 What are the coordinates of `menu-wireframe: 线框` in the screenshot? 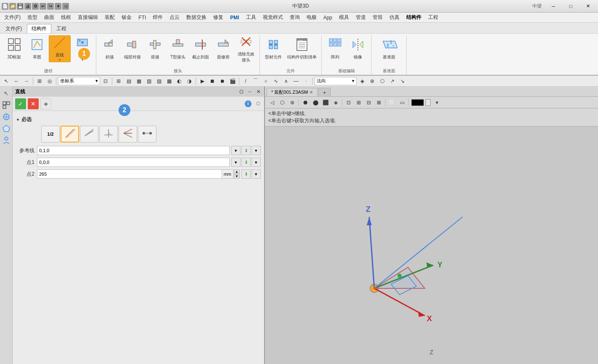 It's located at (66, 18).